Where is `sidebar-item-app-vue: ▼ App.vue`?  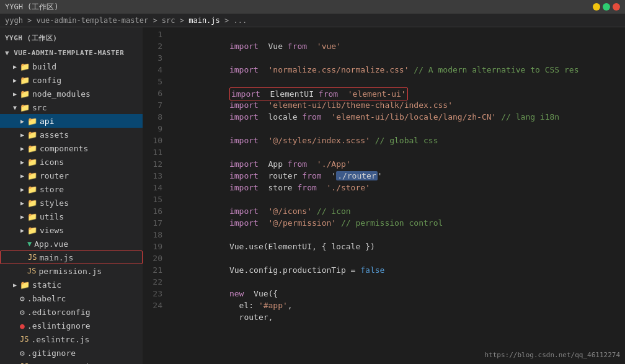
sidebar-item-app-vue: ▼ App.vue is located at coordinates (71, 244).